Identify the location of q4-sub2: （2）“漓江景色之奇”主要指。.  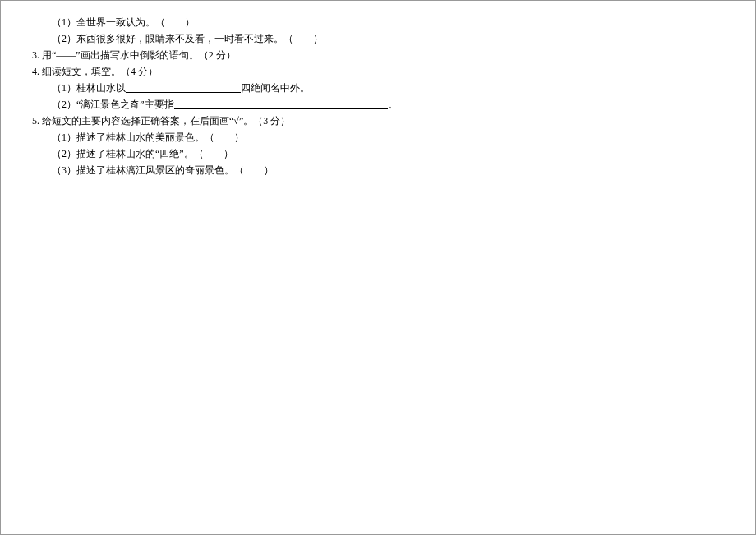
(362, 104).